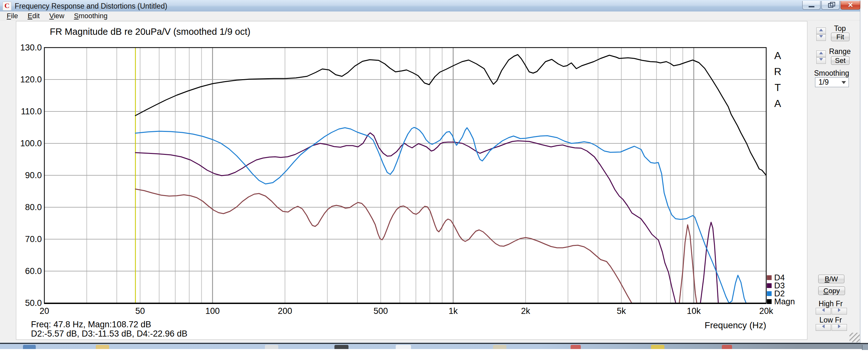 This screenshot has width=868, height=357. I want to click on x-tick-label: 200, so click(285, 311).